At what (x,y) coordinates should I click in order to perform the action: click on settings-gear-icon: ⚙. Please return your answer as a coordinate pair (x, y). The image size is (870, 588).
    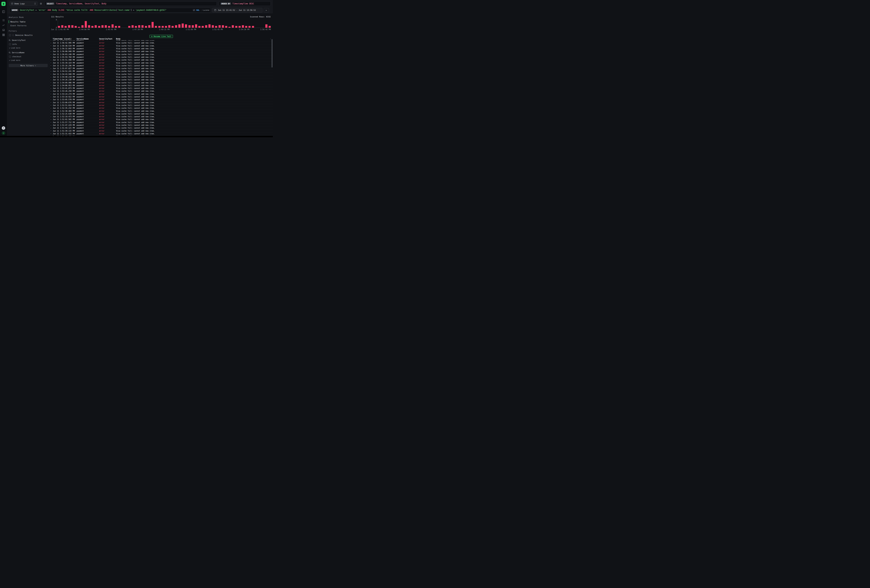
    Looking at the image, I should click on (41, 4).